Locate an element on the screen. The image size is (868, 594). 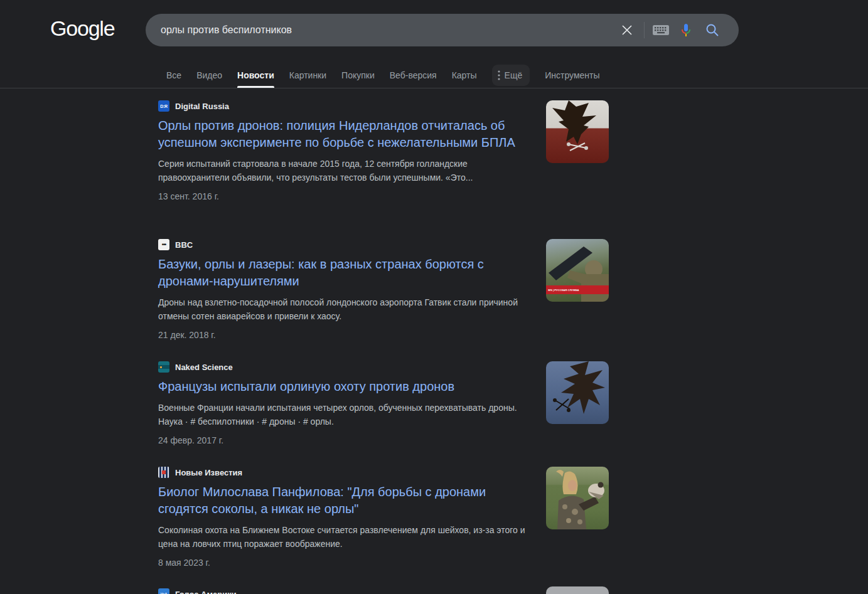
tab-more: Ещё is located at coordinates (511, 75).